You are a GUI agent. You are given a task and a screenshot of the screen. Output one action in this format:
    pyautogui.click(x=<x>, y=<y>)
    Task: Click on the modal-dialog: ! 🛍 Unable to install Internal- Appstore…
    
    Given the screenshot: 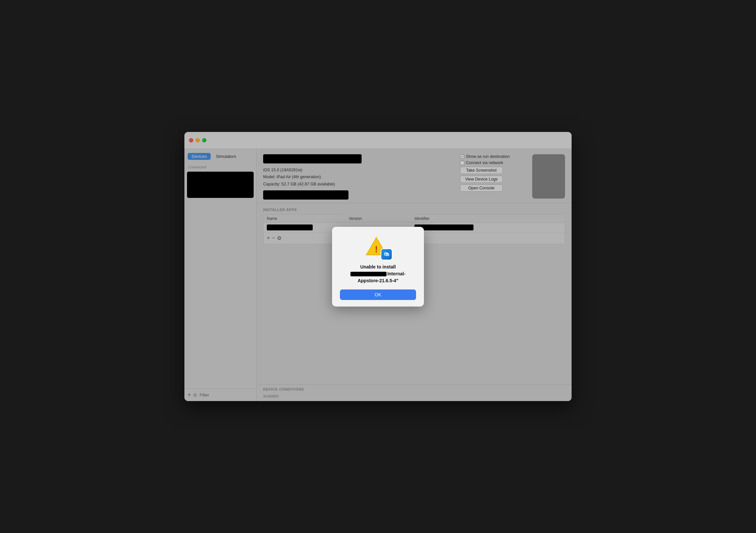 What is the action you would take?
    pyautogui.click(x=378, y=267)
    